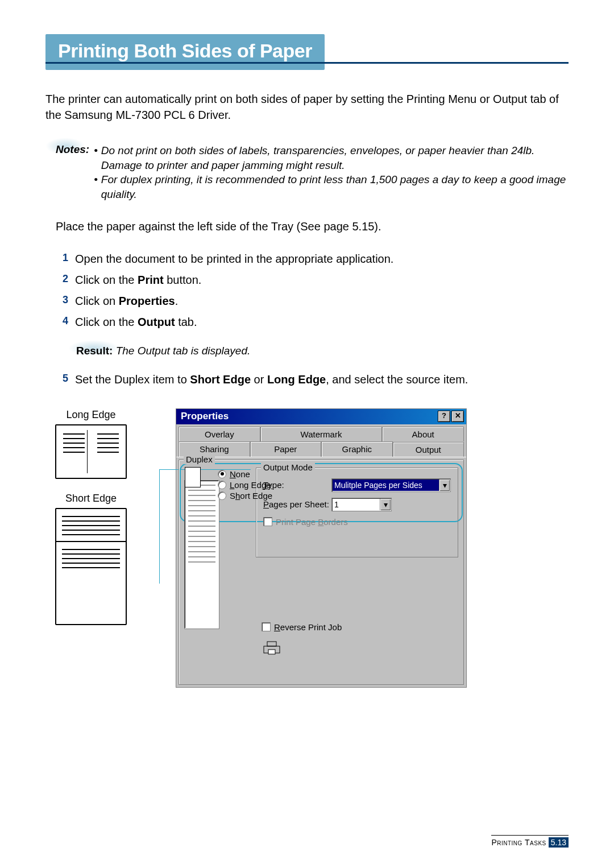 The image size is (614, 868). What do you see at coordinates (222, 474) in the screenshot?
I see `duplex-none-radio` at bounding box center [222, 474].